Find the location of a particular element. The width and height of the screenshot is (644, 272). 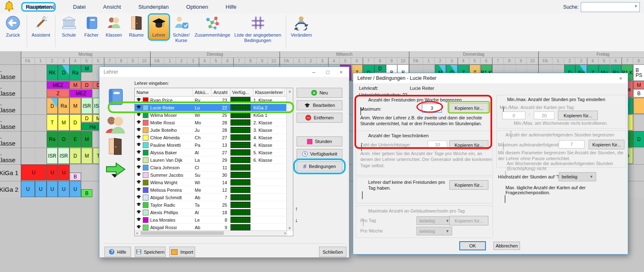

toolbar-graduation-cap: Lehrer is located at coordinates (159, 27).